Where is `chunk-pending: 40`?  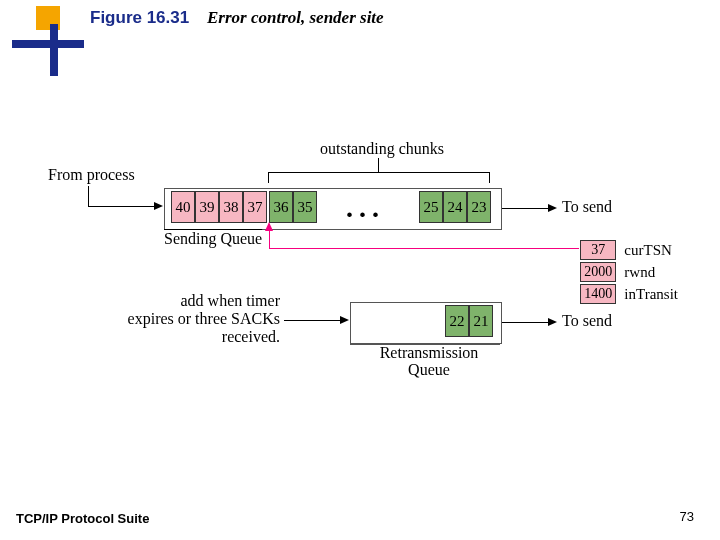 chunk-pending: 40 is located at coordinates (183, 207).